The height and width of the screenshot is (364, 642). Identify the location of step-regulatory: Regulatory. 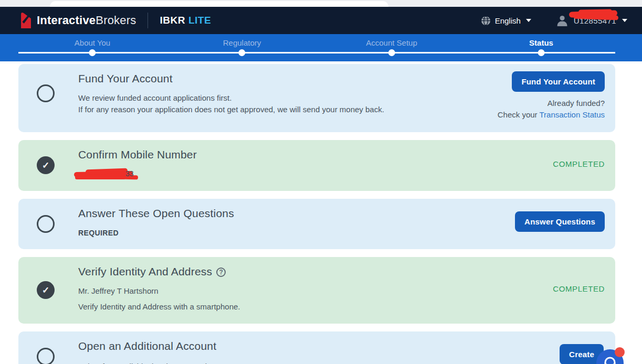
(243, 41).